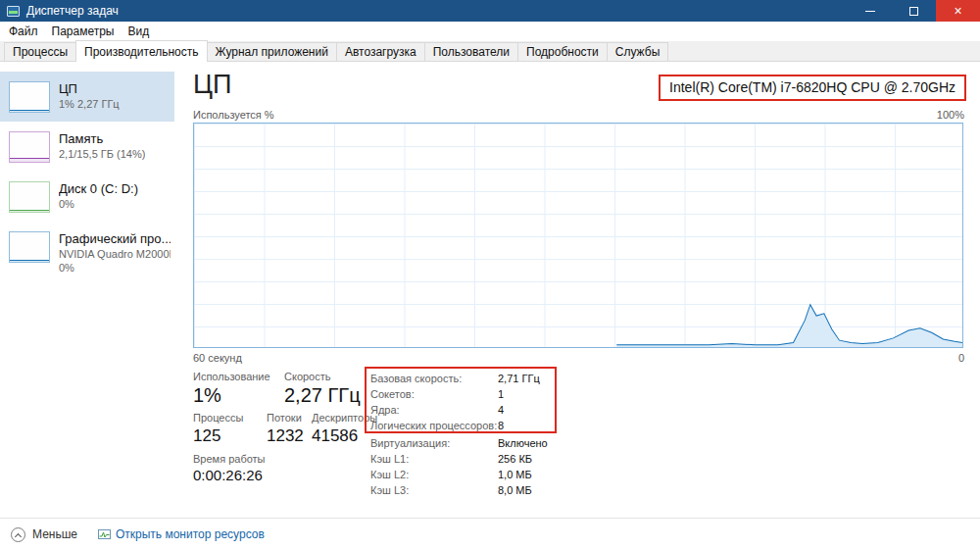  I want to click on sidebar-item-subtitle2: 0%, so click(115, 268).